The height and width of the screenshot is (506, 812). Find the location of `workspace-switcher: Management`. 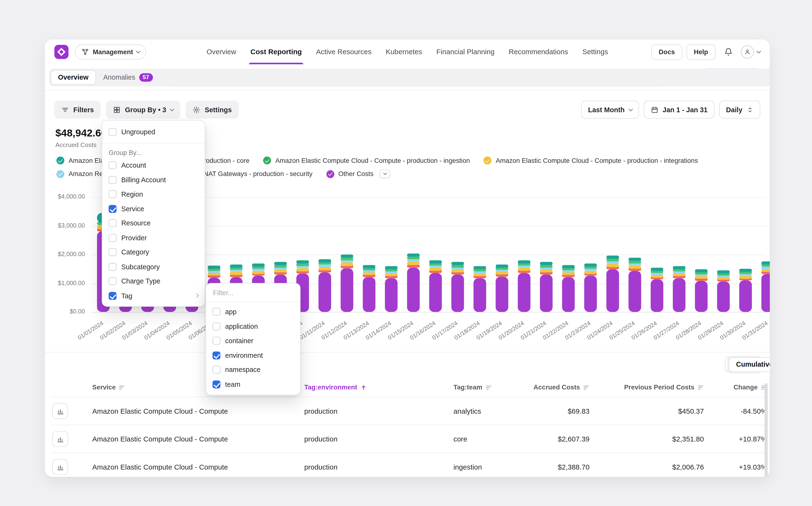

workspace-switcher: Management is located at coordinates (110, 52).